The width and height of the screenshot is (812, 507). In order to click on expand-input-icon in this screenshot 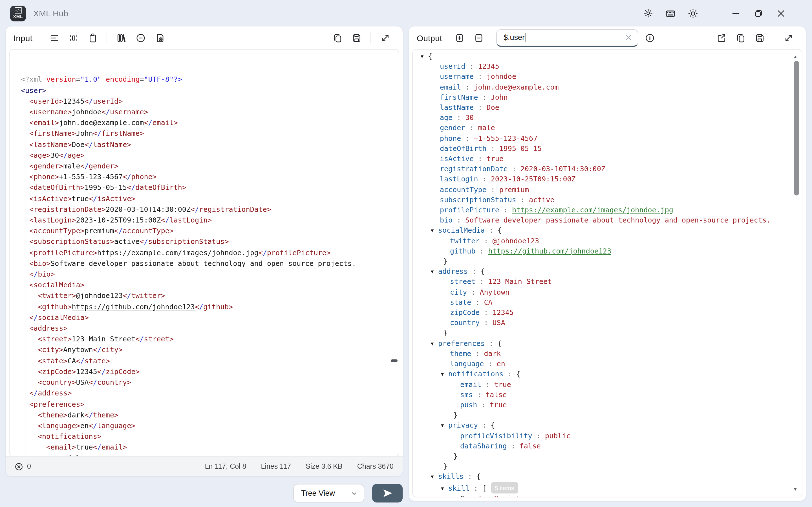, I will do `click(385, 38)`.